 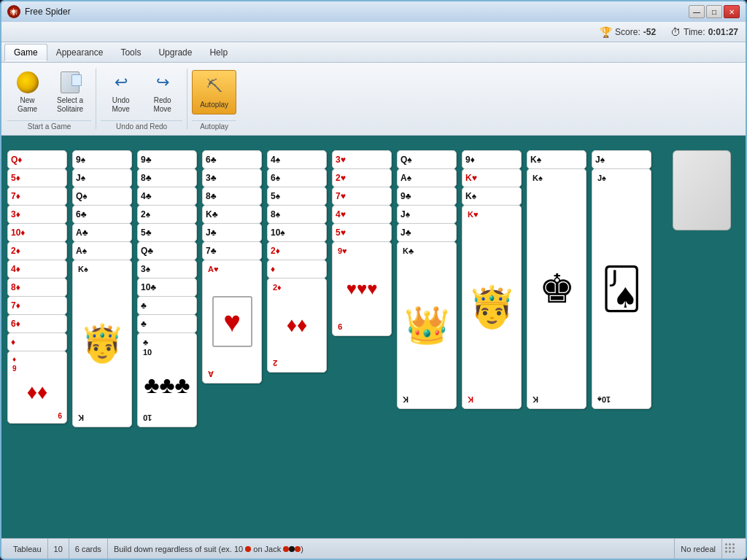 What do you see at coordinates (89, 548) in the screenshot?
I see `status-cards: 6 cards` at bounding box center [89, 548].